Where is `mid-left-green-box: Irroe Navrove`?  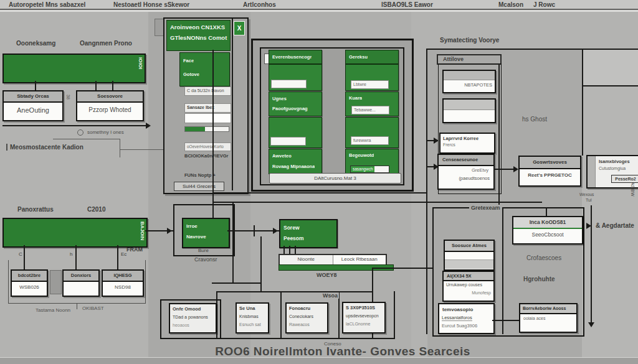
mid-left-green-box: Irroe Navrove is located at coordinates (206, 233).